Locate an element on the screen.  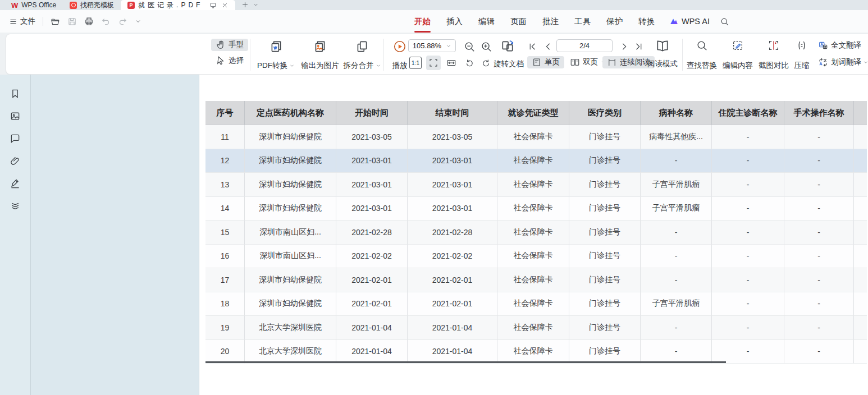
comment-icon is located at coordinates (15, 139).